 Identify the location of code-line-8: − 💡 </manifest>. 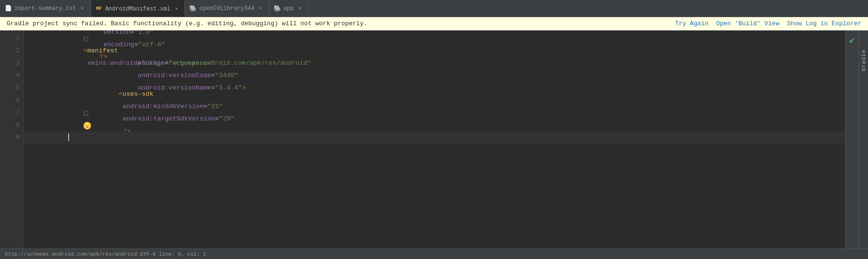
(435, 125).